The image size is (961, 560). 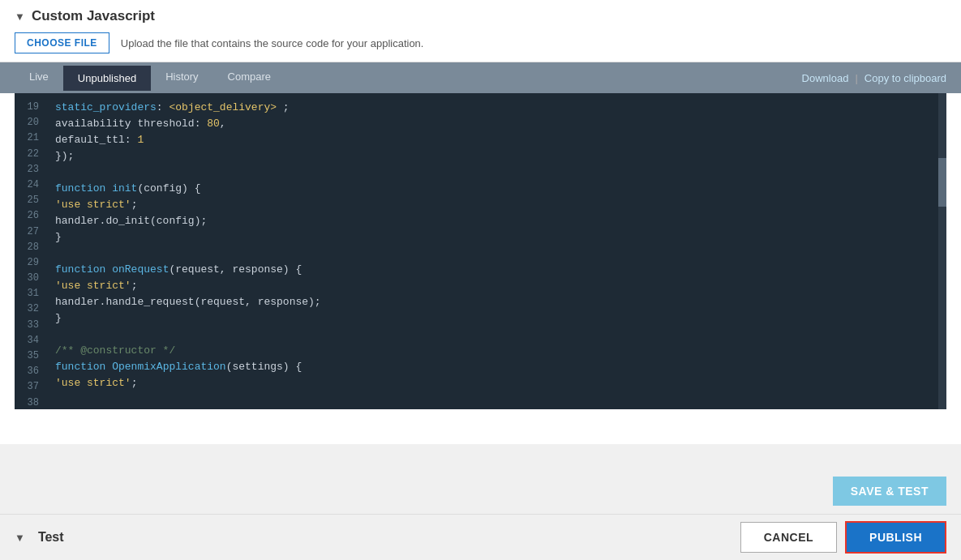 I want to click on code-line-25: 'use strict';, so click(x=496, y=205).